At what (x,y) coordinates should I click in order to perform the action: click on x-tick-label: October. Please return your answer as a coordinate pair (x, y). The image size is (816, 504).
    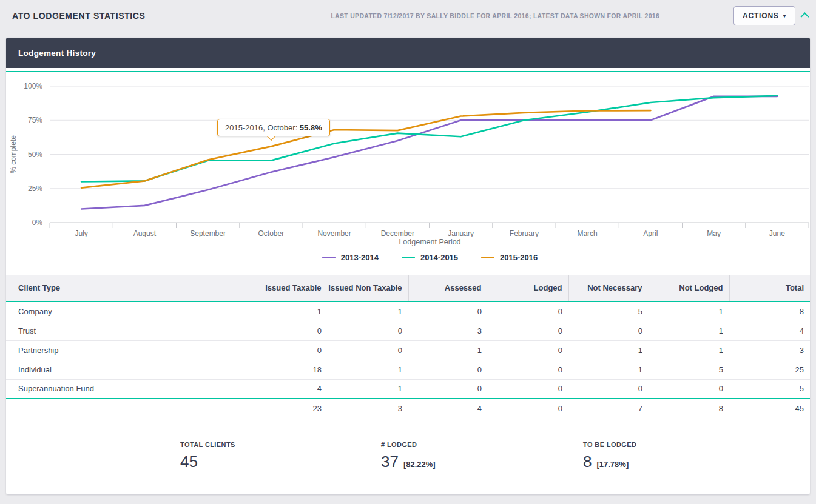
    Looking at the image, I should click on (272, 233).